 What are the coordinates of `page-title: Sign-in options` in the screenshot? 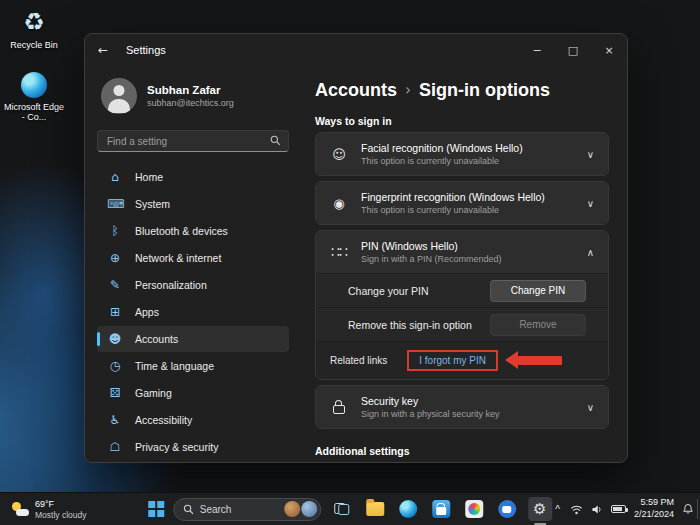 It's located at (484, 90).